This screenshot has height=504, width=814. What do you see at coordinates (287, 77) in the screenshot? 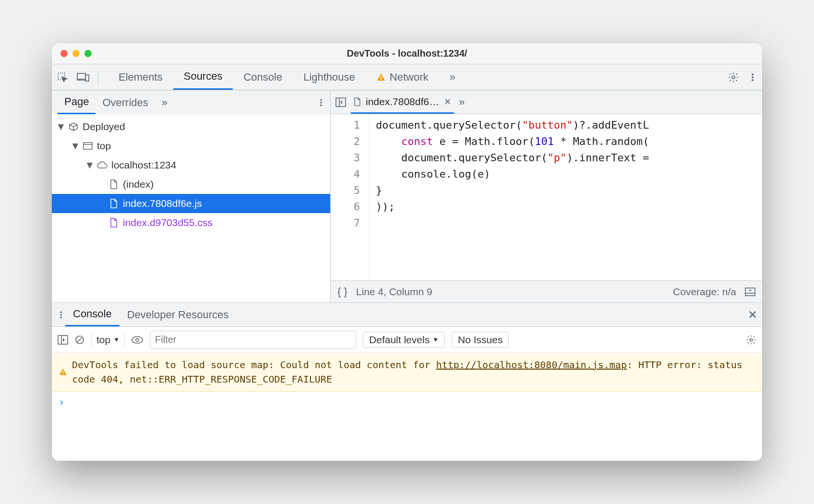
I see `panel-tabs: Elements Sources Console Lighthouse Netw…` at bounding box center [287, 77].